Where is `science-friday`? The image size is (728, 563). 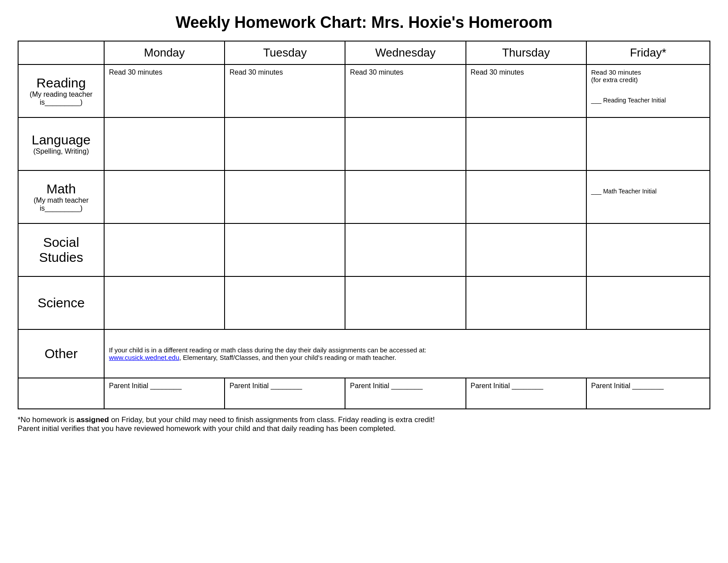 science-friday is located at coordinates (648, 303).